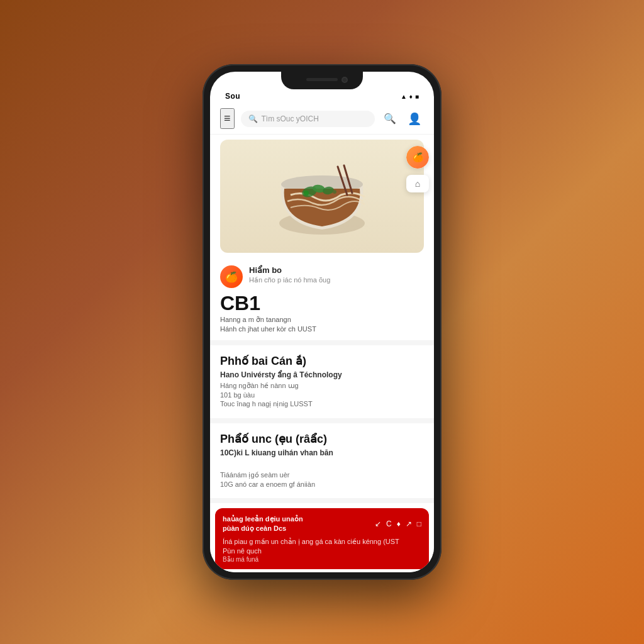 The image size is (644, 644). What do you see at coordinates (322, 196) in the screenshot?
I see `food-image` at bounding box center [322, 196].